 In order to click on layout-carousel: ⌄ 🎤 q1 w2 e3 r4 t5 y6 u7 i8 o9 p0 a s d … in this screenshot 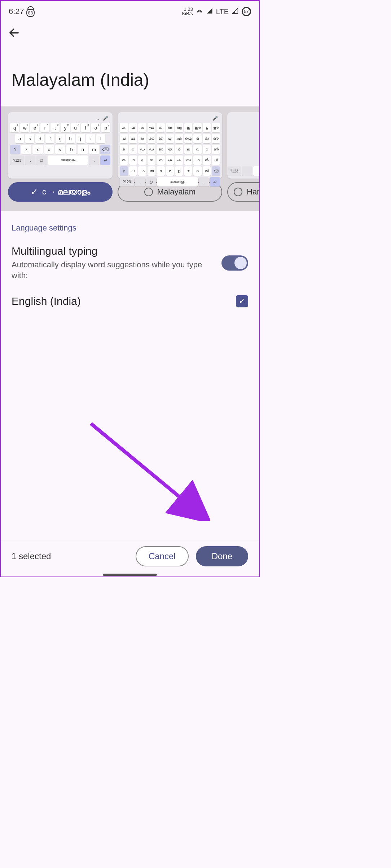, I will do `click(130, 159)`.